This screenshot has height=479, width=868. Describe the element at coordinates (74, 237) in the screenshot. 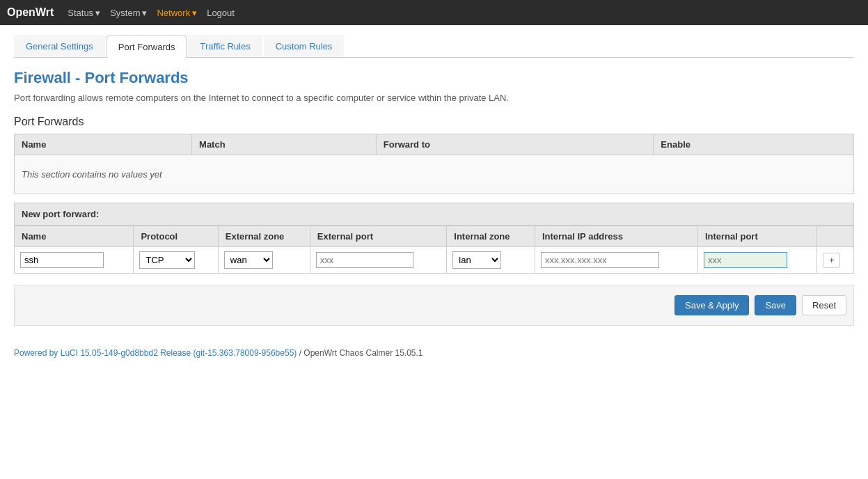

I see `nf-col-name: Name` at that location.